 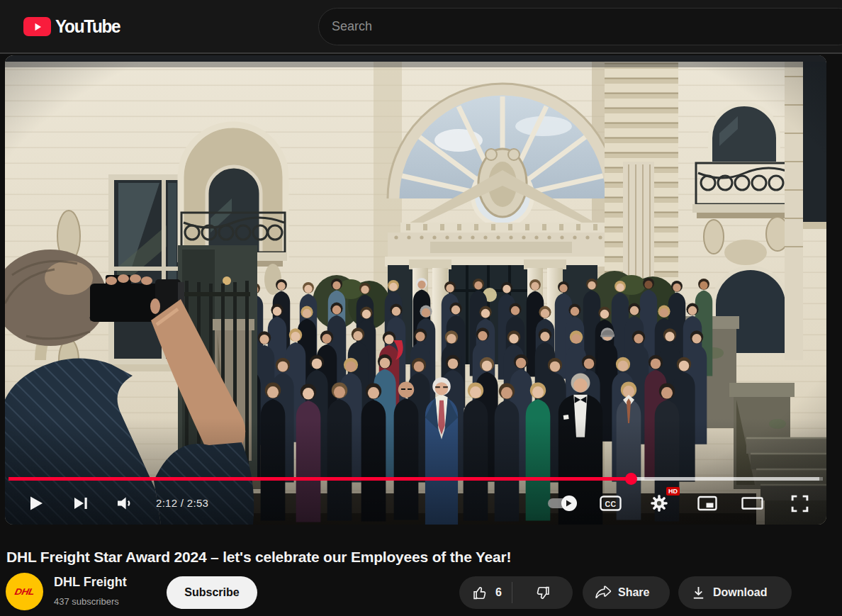 What do you see at coordinates (212, 593) in the screenshot?
I see `subscribe-button: Subscribe` at bounding box center [212, 593].